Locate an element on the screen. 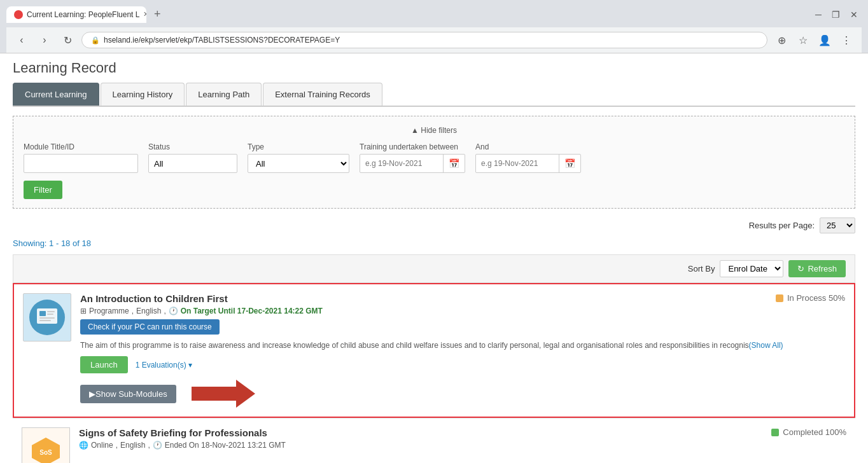 The width and height of the screenshot is (868, 463). red-arrow is located at coordinates (223, 394).